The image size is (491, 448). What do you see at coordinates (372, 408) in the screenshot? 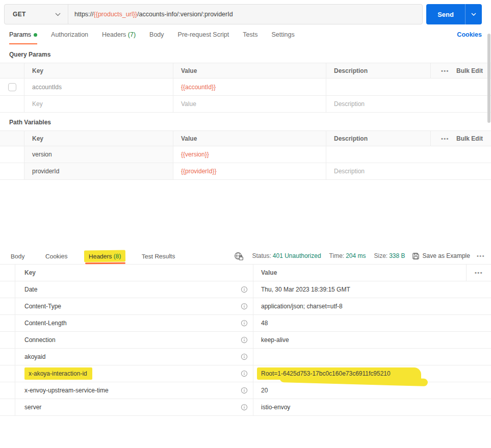
I see `header-value: istio-envoy` at bounding box center [372, 408].